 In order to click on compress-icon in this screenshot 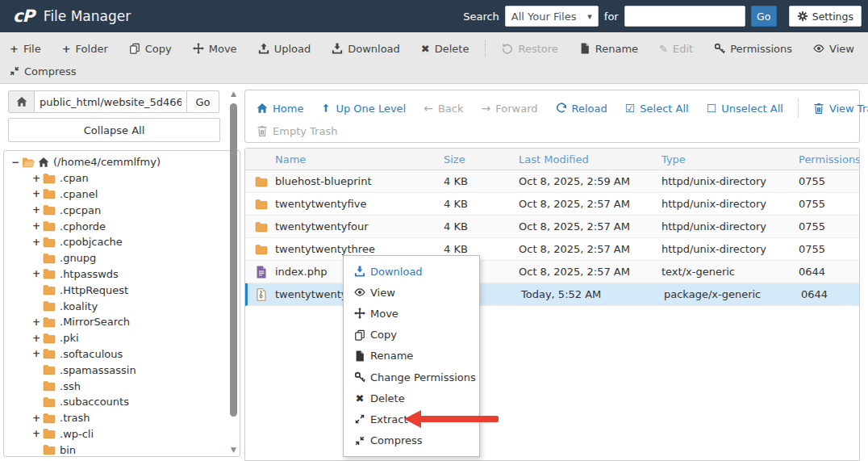, I will do `click(15, 71)`.